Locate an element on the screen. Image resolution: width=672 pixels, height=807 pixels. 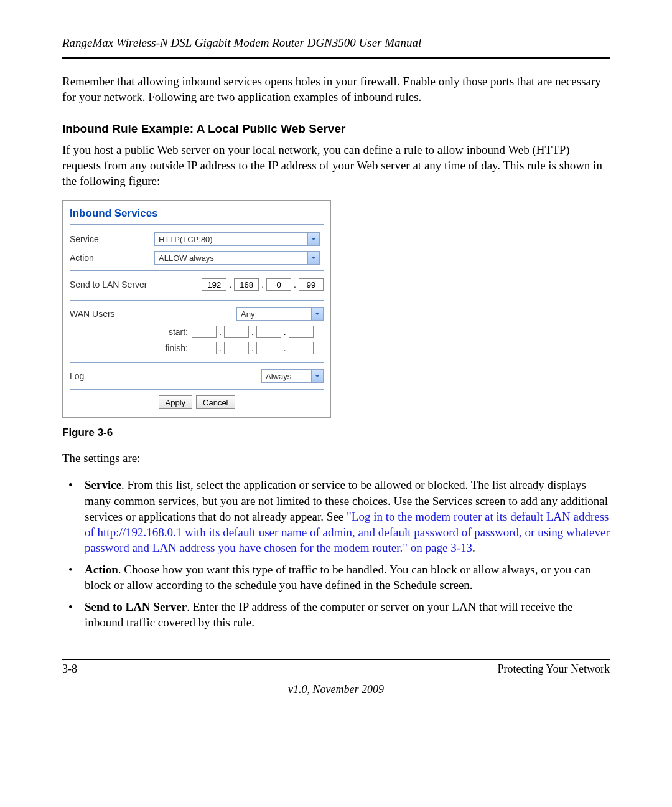
action-select-value: ALLOW always is located at coordinates (187, 258).